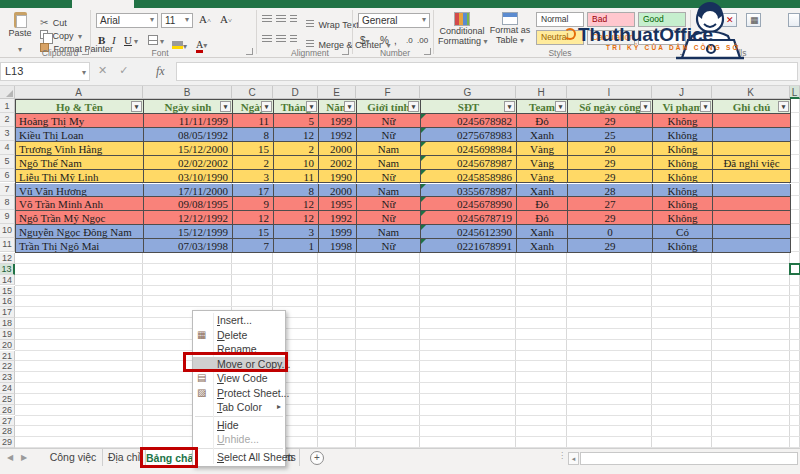  I want to click on select-all-corner, so click(8, 92).